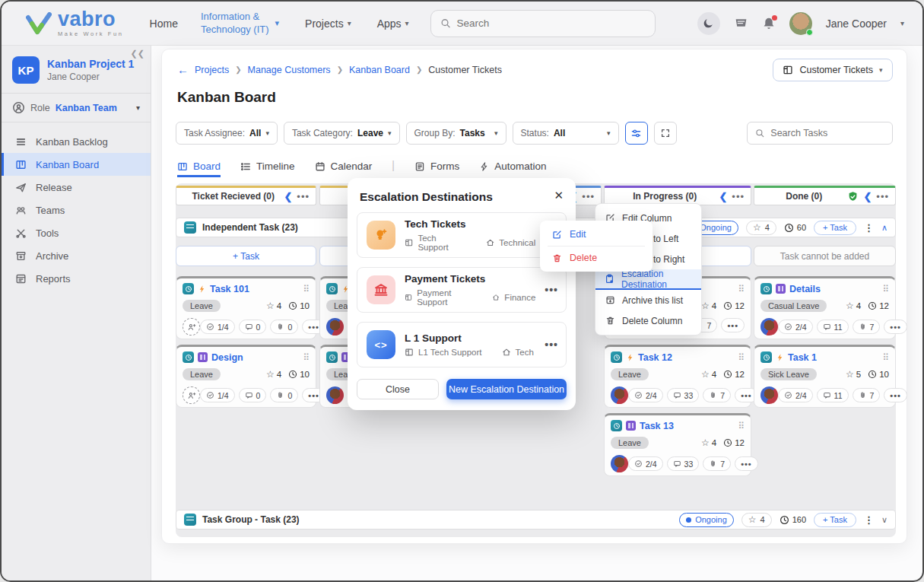 The height and width of the screenshot is (582, 924). What do you see at coordinates (558, 196) in the screenshot?
I see `close-icon: ✕` at bounding box center [558, 196].